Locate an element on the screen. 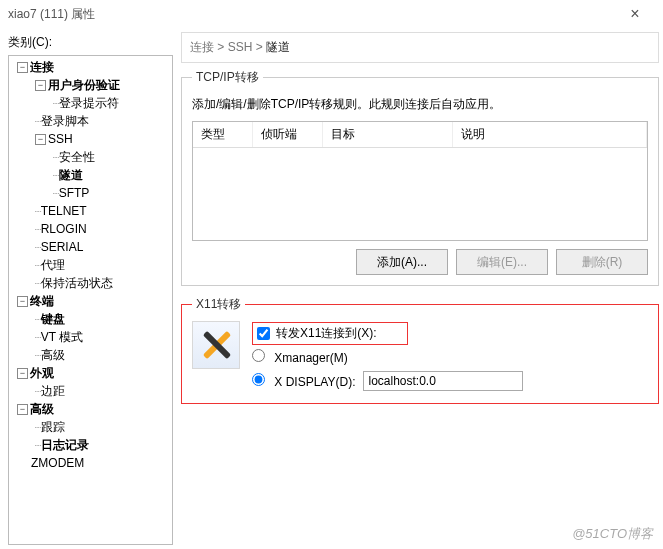  xdisplay-option: X DISPLAY(D): is located at coordinates (304, 381).